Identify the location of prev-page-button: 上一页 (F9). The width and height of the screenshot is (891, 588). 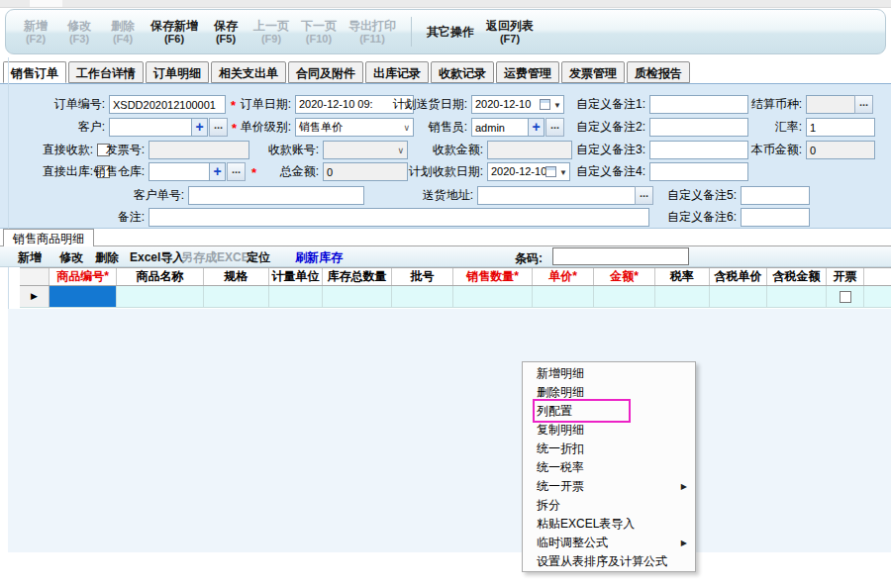
(271, 32).